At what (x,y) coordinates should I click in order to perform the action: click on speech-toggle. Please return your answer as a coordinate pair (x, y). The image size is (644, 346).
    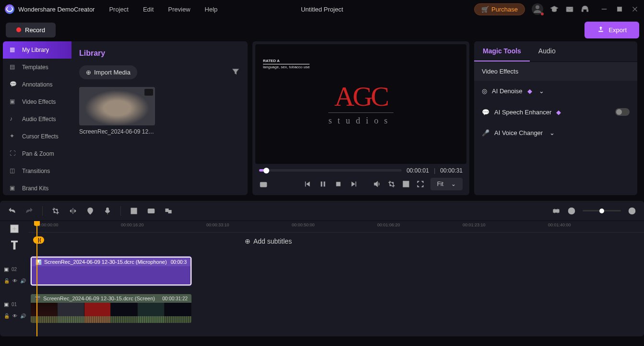
    Looking at the image, I should click on (622, 112).